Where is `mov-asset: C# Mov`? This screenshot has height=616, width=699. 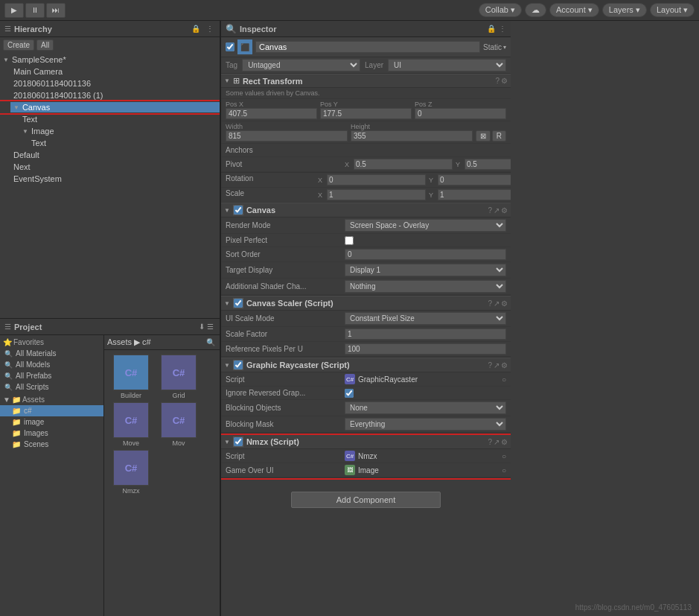
mov-asset: C# Mov is located at coordinates (179, 425).